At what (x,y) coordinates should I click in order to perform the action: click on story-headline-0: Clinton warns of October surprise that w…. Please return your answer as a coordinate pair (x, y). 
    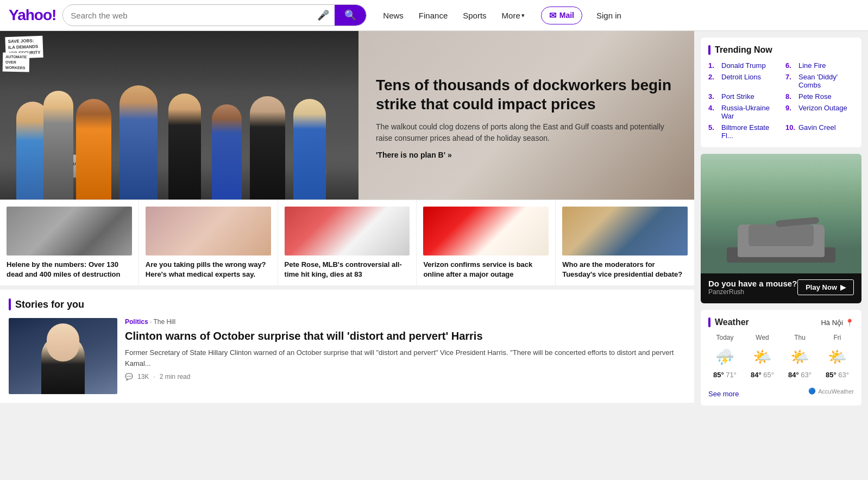
    Looking at the image, I should click on (405, 336).